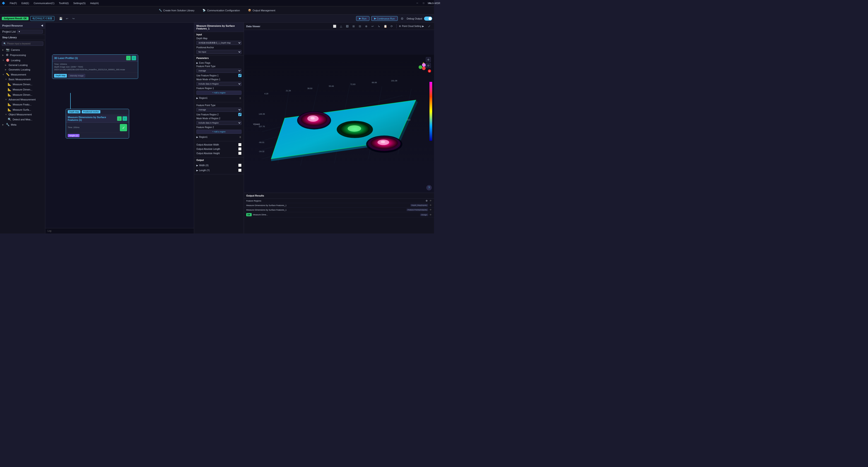  Describe the element at coordinates (98, 127) in the screenshot. I see `node2-body: Time: 205ms ✓` at that location.